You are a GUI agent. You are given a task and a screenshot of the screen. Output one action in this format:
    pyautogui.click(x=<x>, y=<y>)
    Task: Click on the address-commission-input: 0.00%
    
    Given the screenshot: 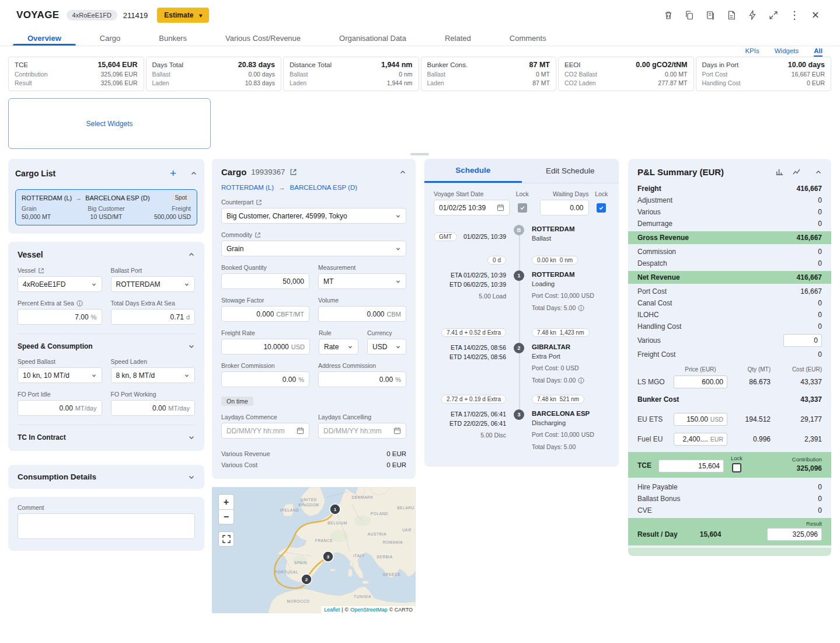 What is the action you would take?
    pyautogui.click(x=362, y=380)
    